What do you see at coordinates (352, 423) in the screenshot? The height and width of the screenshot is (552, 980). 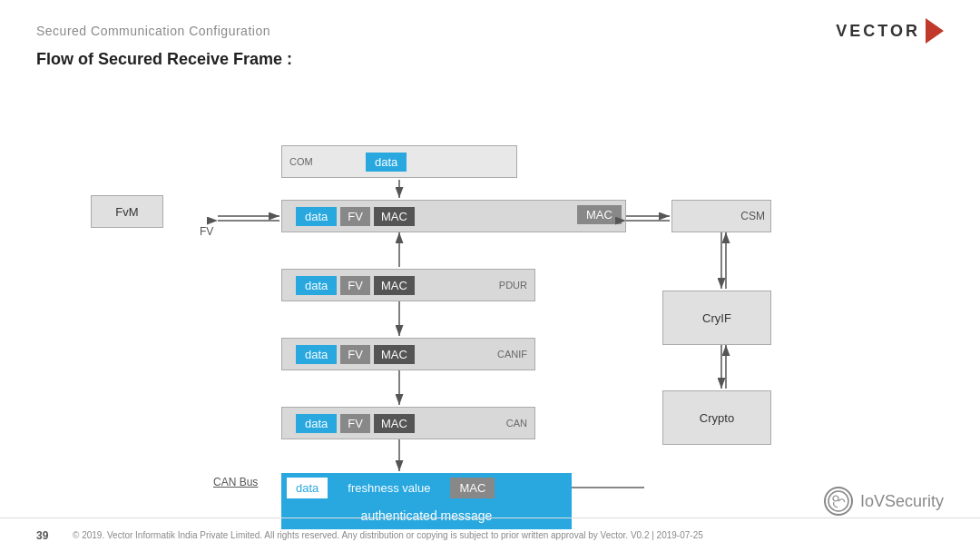 I see `can-badges: data FV MAC` at bounding box center [352, 423].